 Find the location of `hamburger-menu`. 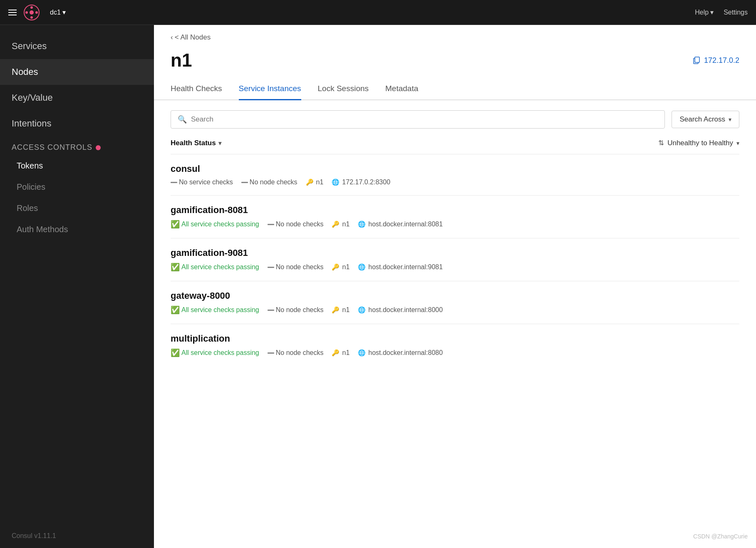

hamburger-menu is located at coordinates (12, 12).